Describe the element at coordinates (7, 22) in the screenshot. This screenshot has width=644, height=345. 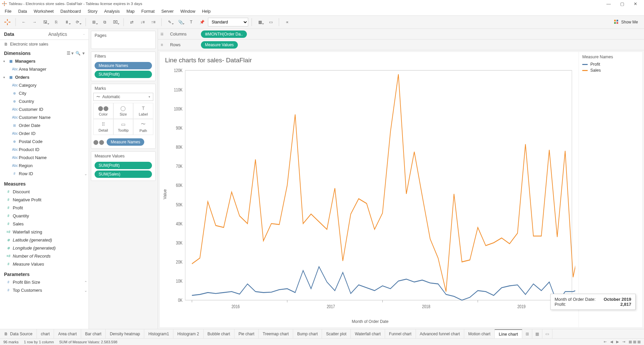
I see `tableau-logo-icon` at that location.